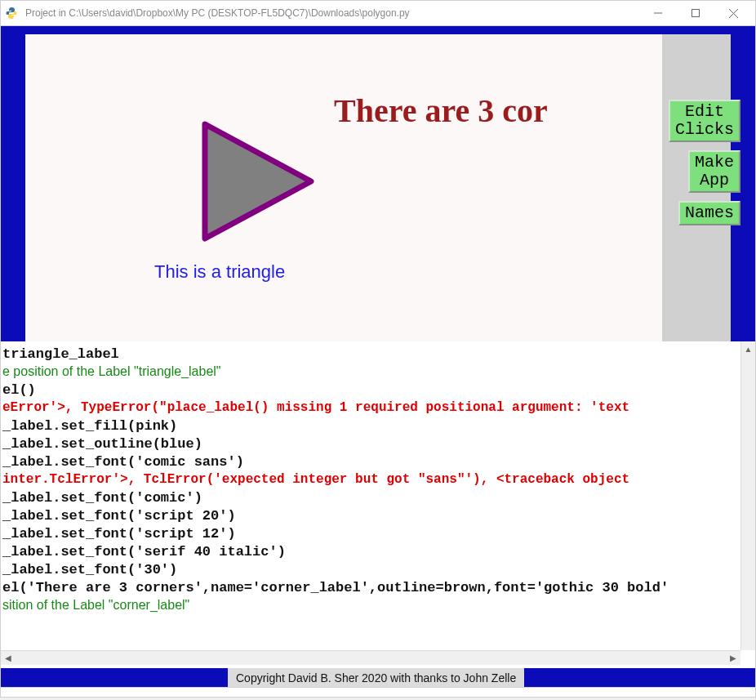 This screenshot has height=700, width=756. What do you see at coordinates (378, 479) in the screenshot?
I see `console-line: inter.TclError'>, TclError('expected int…` at bounding box center [378, 479].